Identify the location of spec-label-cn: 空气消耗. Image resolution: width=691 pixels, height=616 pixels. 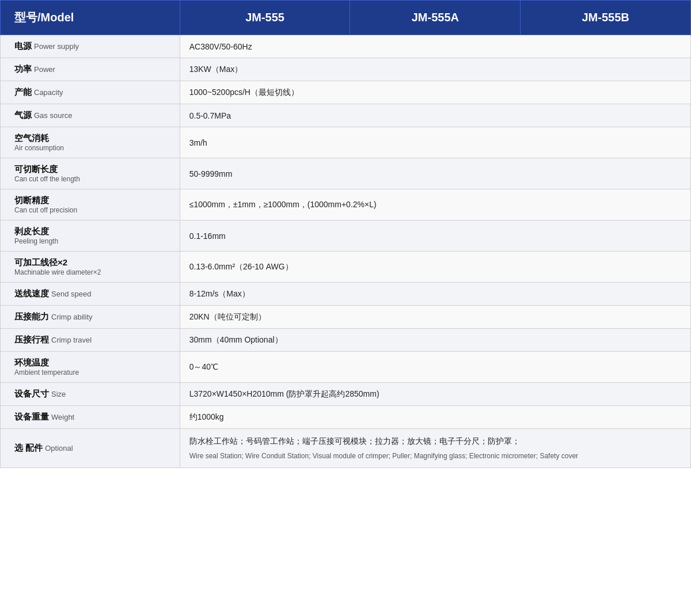
(92, 138).